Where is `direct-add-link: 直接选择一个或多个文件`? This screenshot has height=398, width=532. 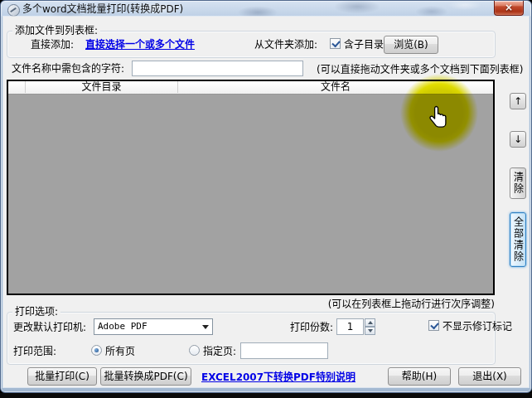
direct-add-link: 直接选择一个或多个文件 is located at coordinates (140, 45).